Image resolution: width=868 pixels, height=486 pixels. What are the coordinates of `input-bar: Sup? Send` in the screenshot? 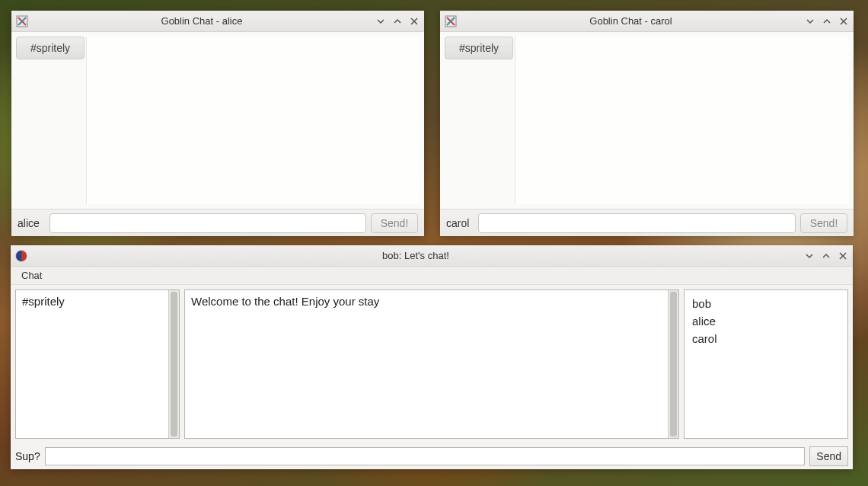 It's located at (432, 456).